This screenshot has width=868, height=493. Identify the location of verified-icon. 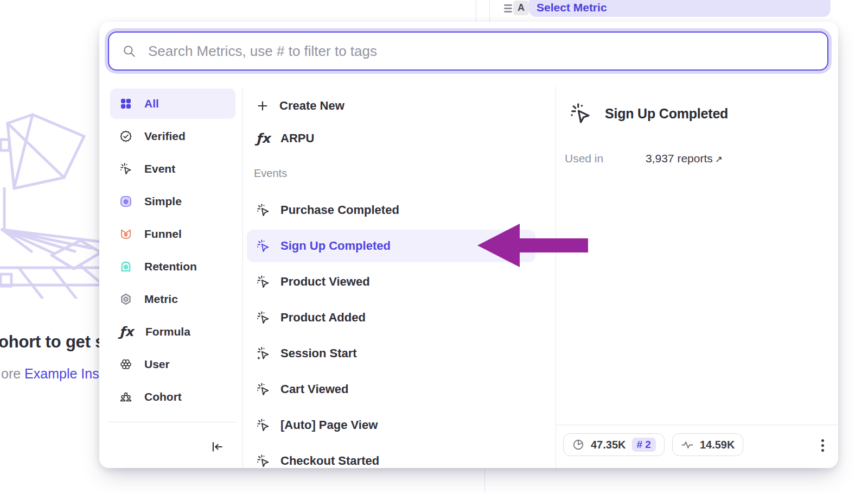
(126, 136).